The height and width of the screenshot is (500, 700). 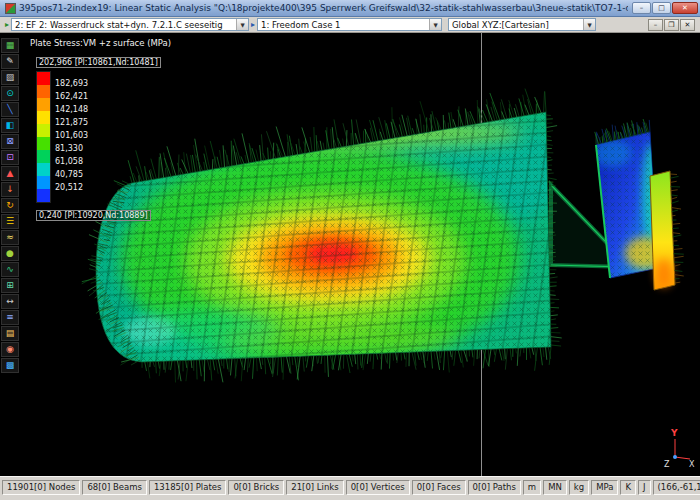 What do you see at coordinates (10, 110) in the screenshot?
I see `beam-tool-button: ╲` at bounding box center [10, 110].